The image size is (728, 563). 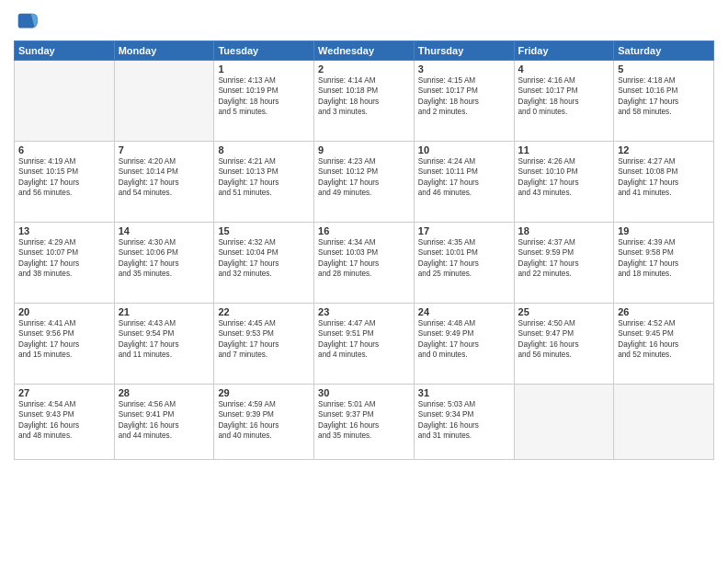 I want to click on day-info: Sunrise: 4:21 AMSunset: 10:13 PMDaylight…, so click(x=264, y=178).